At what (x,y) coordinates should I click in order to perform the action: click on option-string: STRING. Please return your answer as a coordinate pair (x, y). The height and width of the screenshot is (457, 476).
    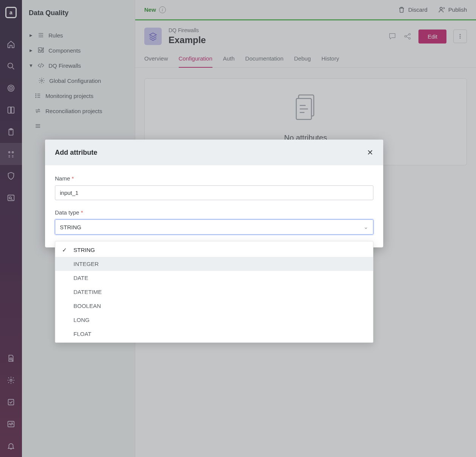
    Looking at the image, I should click on (214, 250).